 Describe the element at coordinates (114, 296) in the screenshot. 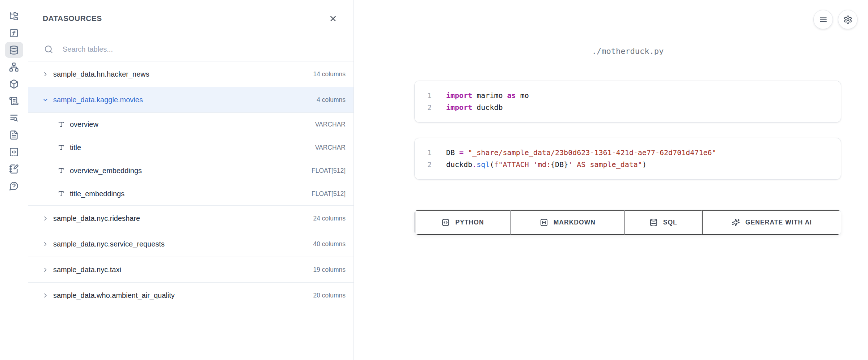

I see `table-name: sample_data.who.ambient_air_quality` at that location.